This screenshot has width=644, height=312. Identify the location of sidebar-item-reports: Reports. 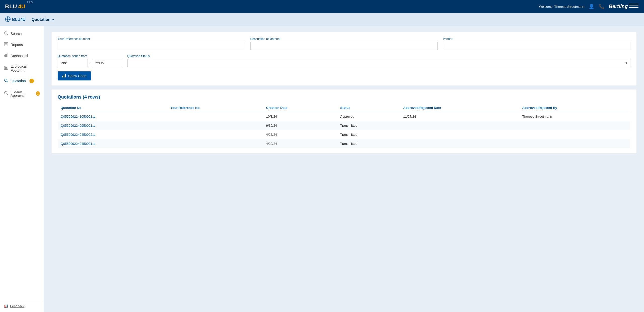
(22, 45).